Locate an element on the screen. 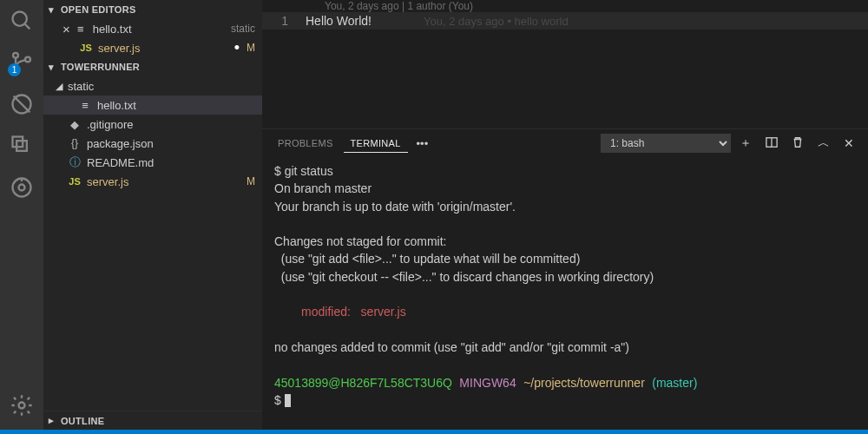  folder-name: static is located at coordinates (161, 87).